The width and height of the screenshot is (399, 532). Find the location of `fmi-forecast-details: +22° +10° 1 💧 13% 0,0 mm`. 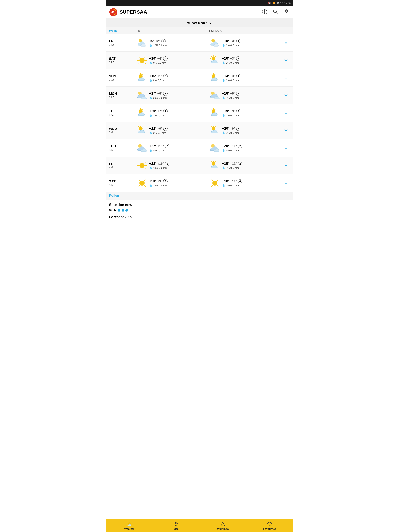

fmi-forecast-details: +22° +10° 1 💧 13% 0,0 mm is located at coordinates (159, 165).